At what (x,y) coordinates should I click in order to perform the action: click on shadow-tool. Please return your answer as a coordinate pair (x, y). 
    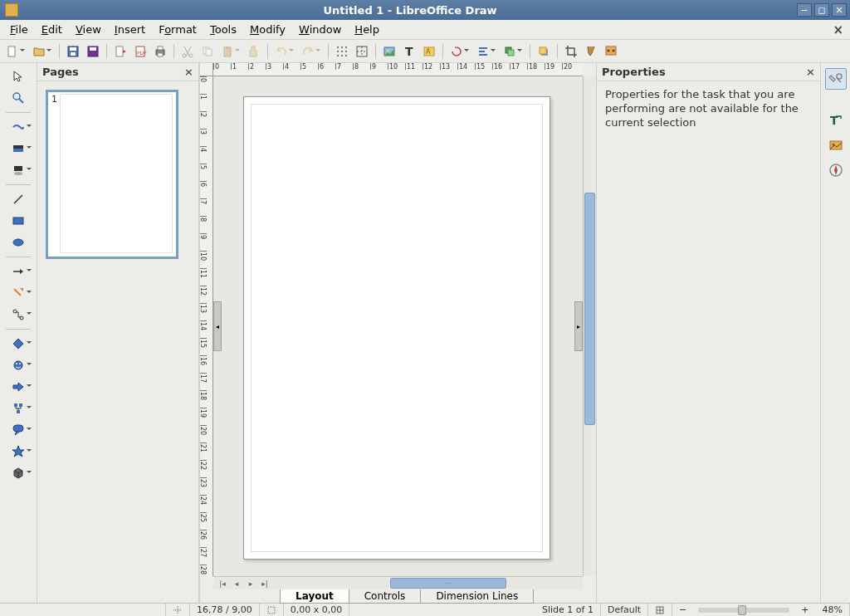
    Looking at the image, I should click on (18, 170).